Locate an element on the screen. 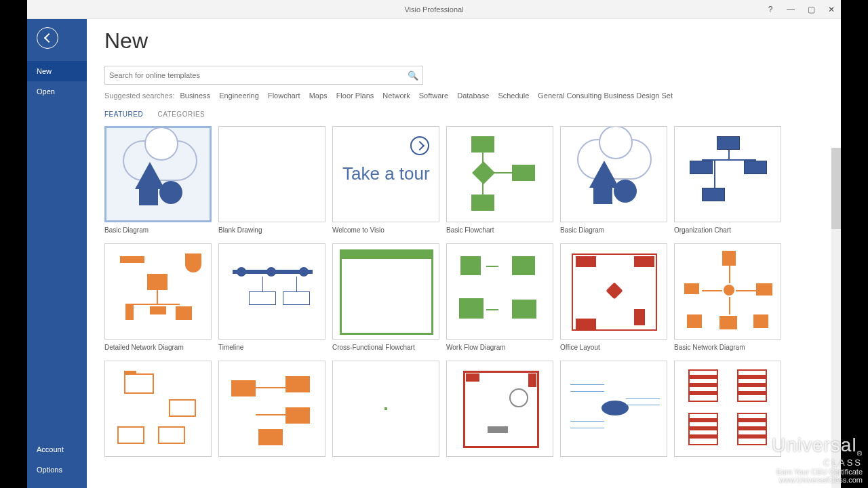 The height and width of the screenshot is (488, 868). close-icon: ✕ is located at coordinates (831, 9).